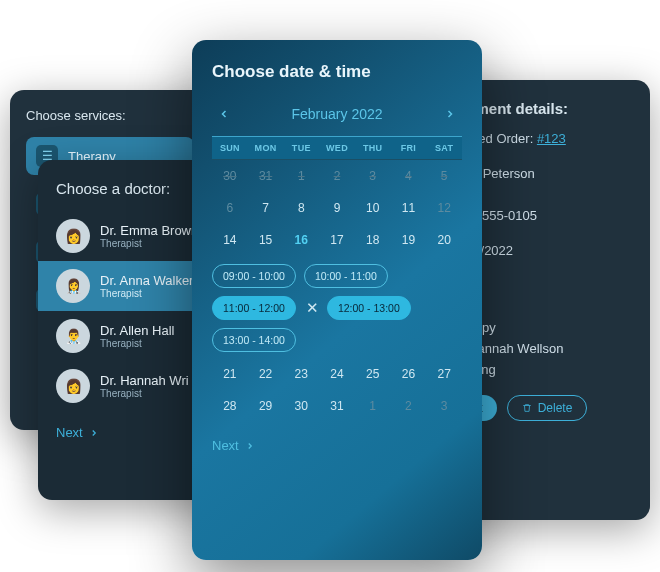 This screenshot has height=572, width=660. Describe the element at coordinates (312, 308) in the screenshot. I see `close-icon: ✕` at that location.